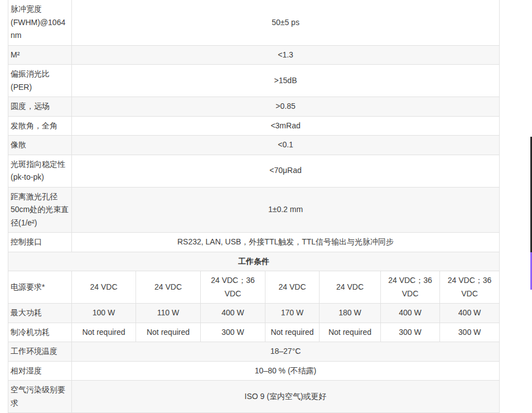 This screenshot has width=532, height=413. What do you see at coordinates (254, 22) in the screenshot?
I see `table-row: 脉冲宽度(FWHM)@1064 nm 50±5 ps` at bounding box center [254, 22].